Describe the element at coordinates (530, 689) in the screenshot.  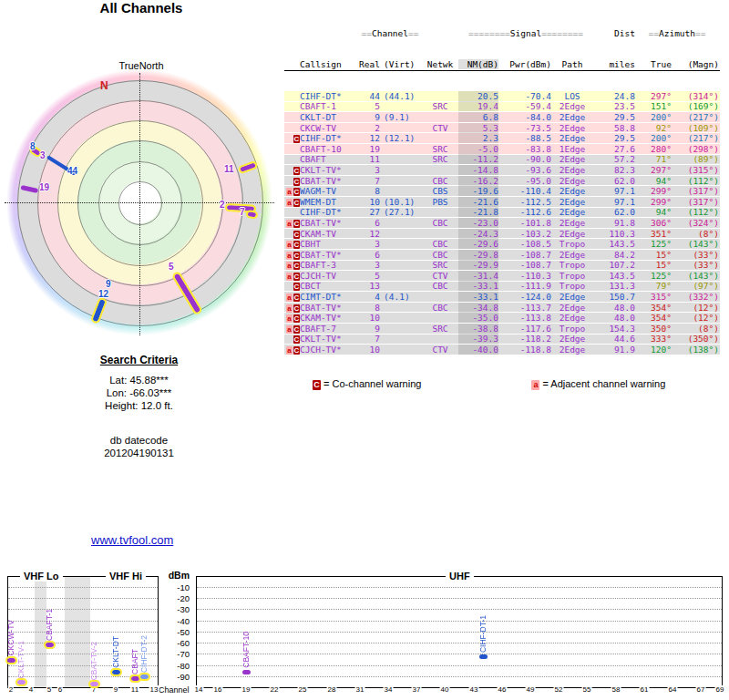
I see `channel-tick-label: 49` at that location.